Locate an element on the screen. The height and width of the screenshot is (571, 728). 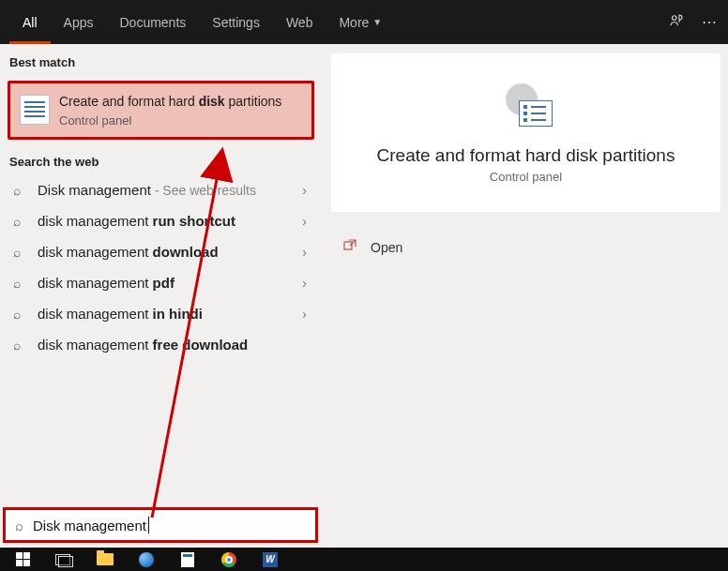
tab-more: More ▼ is located at coordinates (360, 23).